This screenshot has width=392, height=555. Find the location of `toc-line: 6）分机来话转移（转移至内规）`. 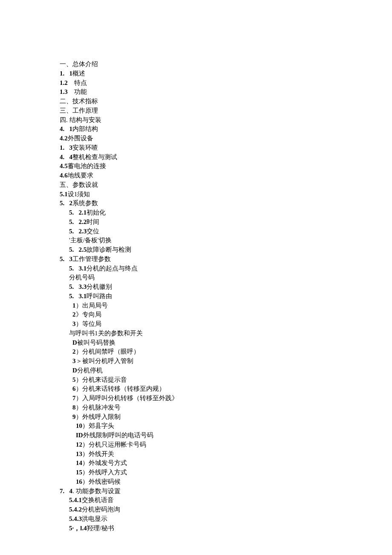

toc-line: 6）分机来话转移（转移至内规） is located at coordinates (226, 389).